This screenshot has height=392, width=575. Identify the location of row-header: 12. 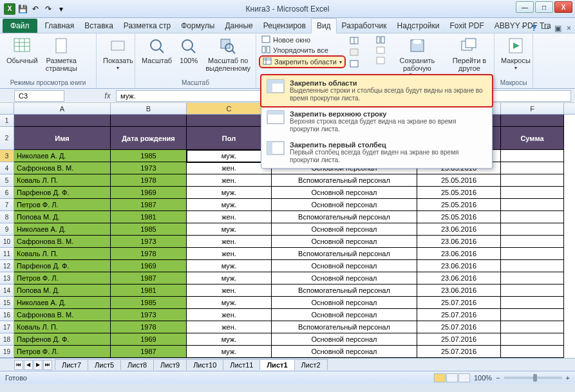
(7, 266).